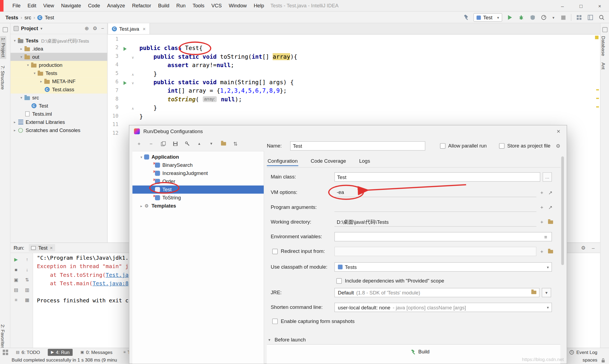  I want to click on tool-stripe-project: 1: Project, so click(3, 48).